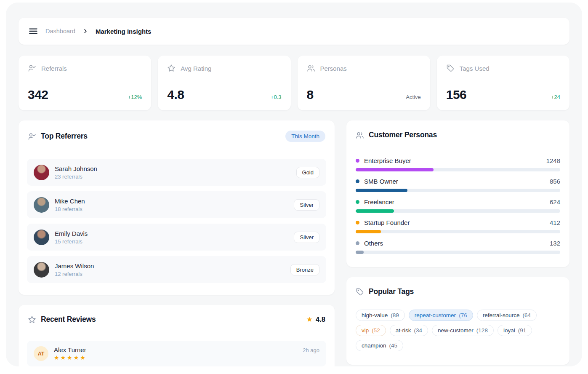 This screenshot has width=588, height=374. I want to click on stat-delta: +12%, so click(135, 98).